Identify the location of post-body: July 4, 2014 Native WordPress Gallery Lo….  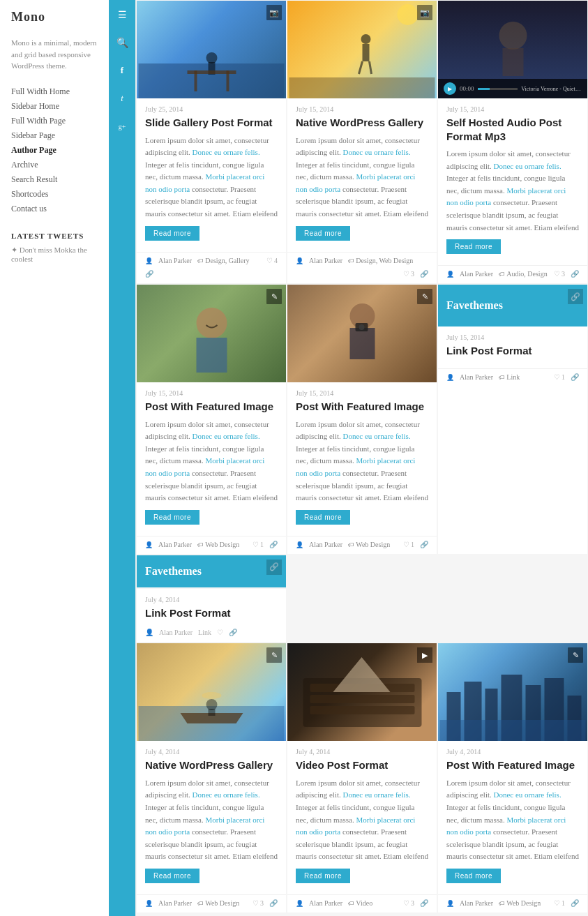
(211, 818).